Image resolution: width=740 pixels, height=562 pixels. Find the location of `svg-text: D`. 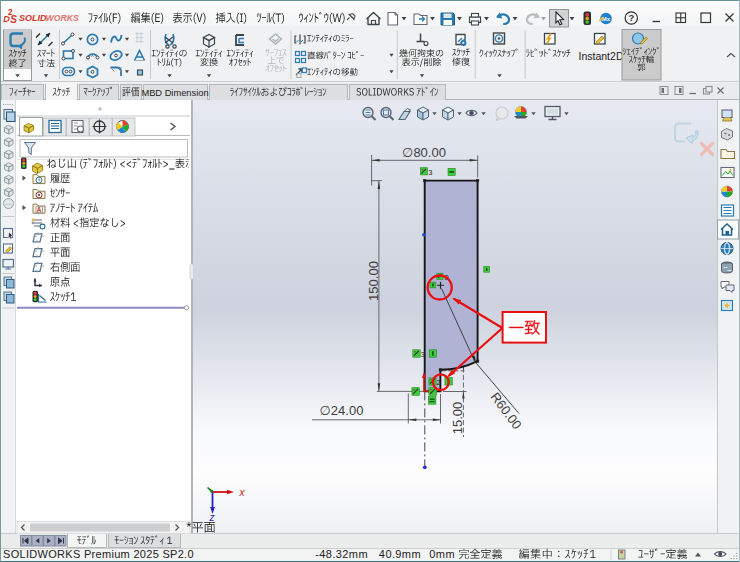

svg-text: D is located at coordinates (6, 19).